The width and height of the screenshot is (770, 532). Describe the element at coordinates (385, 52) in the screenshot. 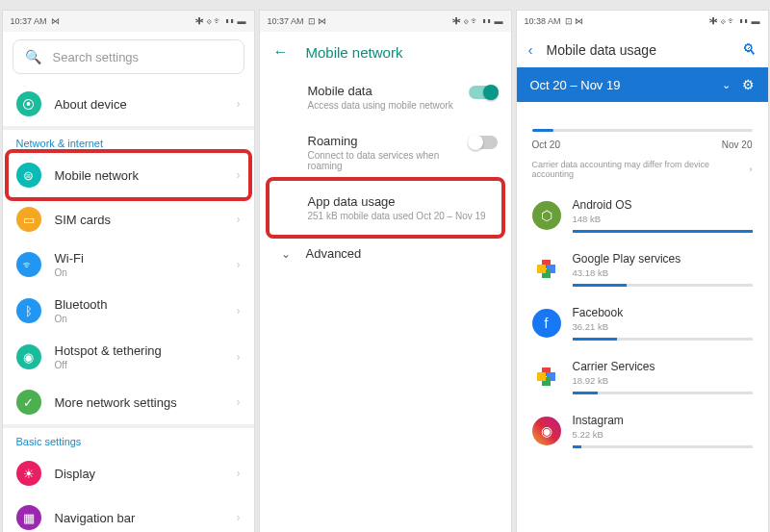

I see `screen-header: ← Mobile network` at that location.